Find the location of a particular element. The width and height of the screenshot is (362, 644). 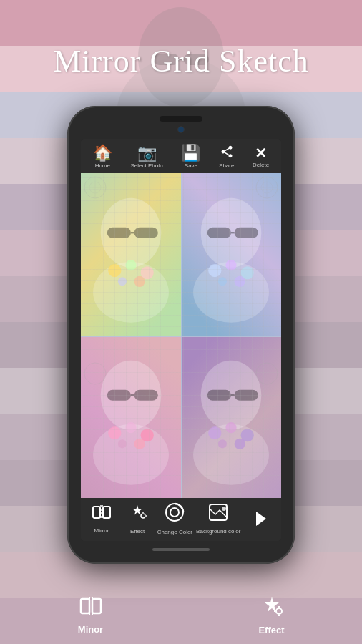

phone-top is located at coordinates (181, 122).